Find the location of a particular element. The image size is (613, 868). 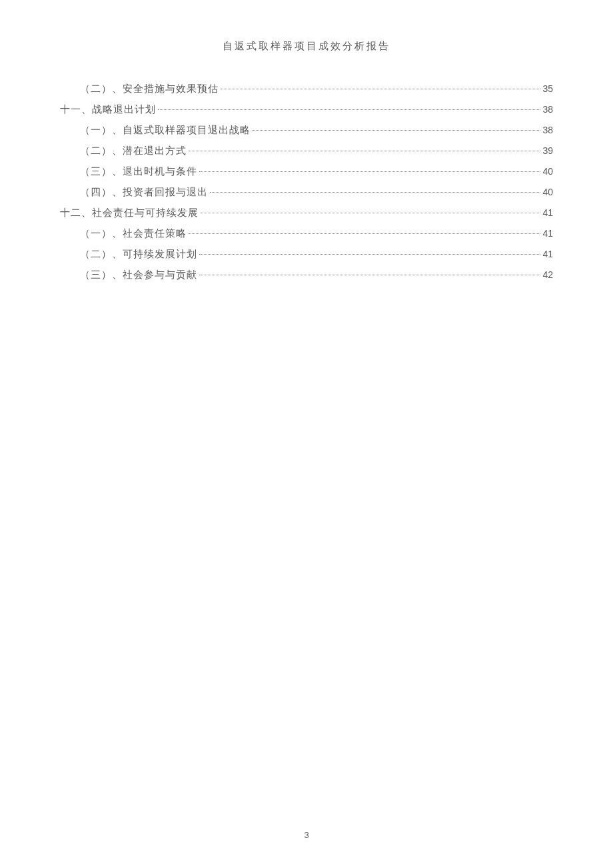

toc-label: （二）、可持续发展计划 is located at coordinates (139, 254).